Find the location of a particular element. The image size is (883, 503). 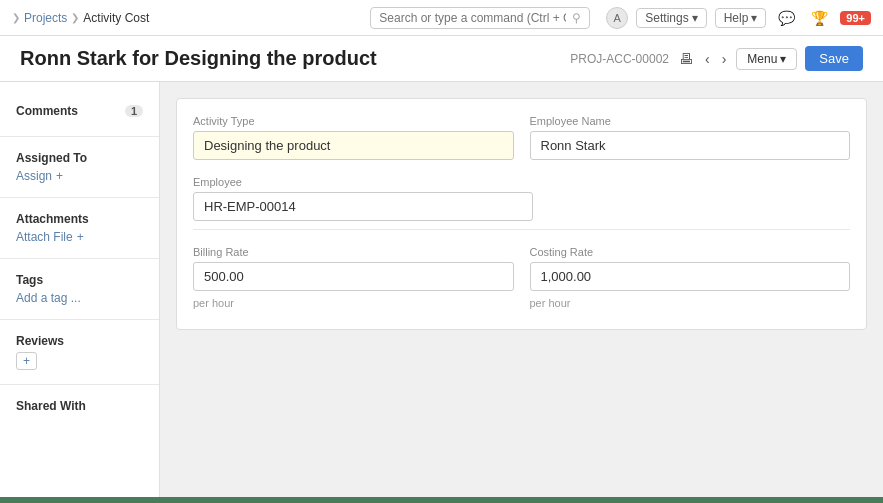

search-input is located at coordinates (472, 18).